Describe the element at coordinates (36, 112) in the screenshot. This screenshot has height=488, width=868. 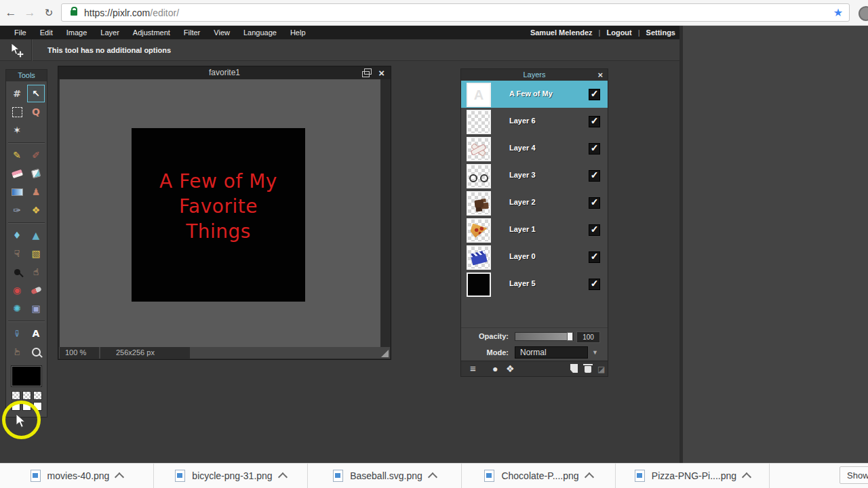
I see `lasso-tool: Q` at that location.